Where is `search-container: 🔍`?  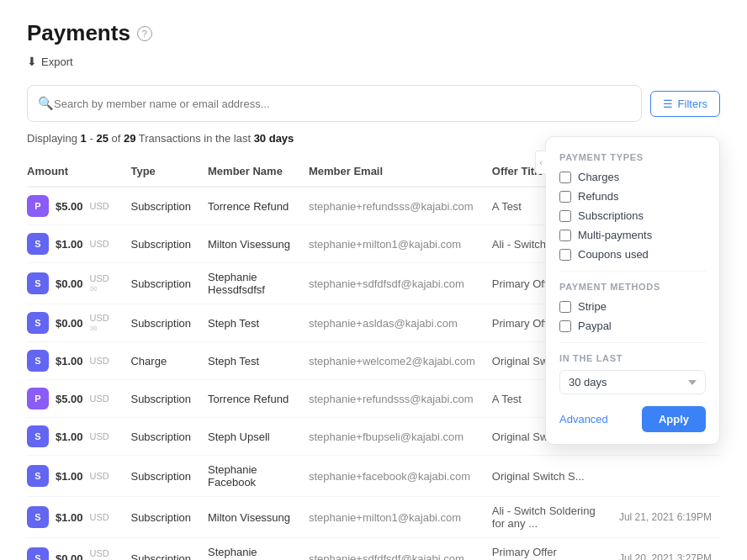
search-container: 🔍 is located at coordinates (335, 103).